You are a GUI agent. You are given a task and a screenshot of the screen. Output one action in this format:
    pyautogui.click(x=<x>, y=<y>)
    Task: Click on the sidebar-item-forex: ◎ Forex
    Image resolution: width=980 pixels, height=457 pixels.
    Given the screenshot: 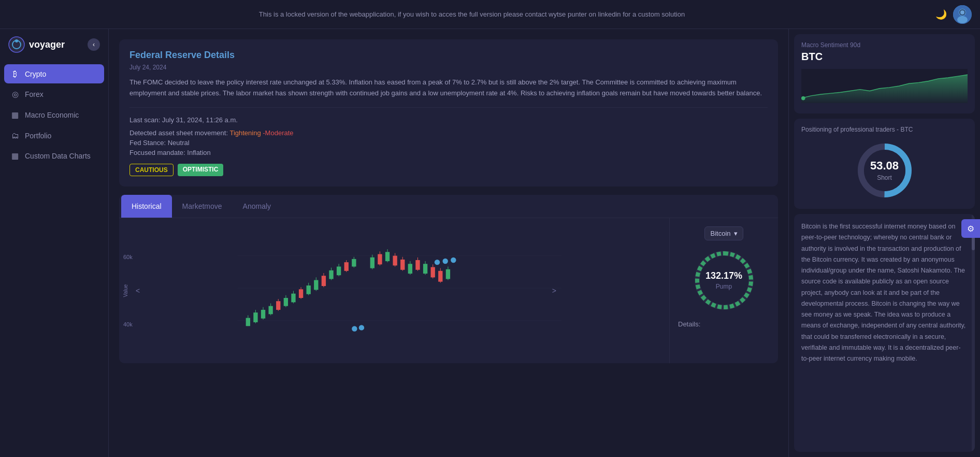 What is the action you would take?
    pyautogui.click(x=54, y=94)
    